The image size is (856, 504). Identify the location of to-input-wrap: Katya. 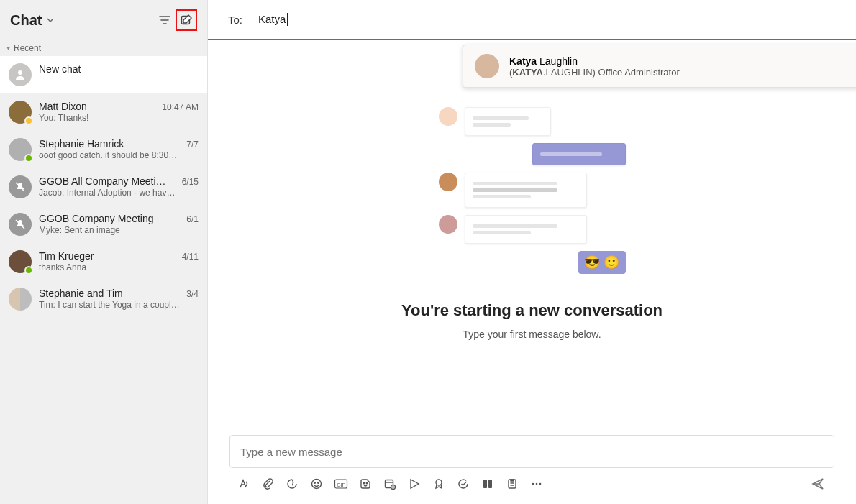
(547, 20).